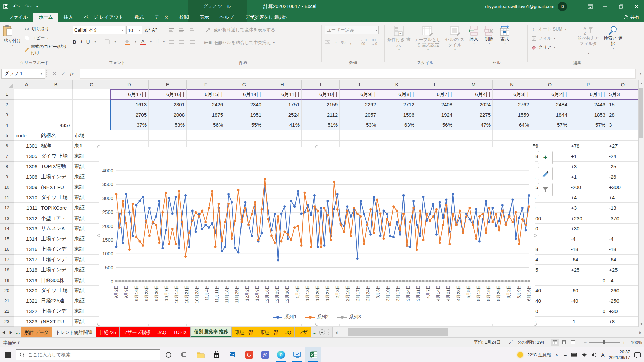  Describe the element at coordinates (550, 95) in the screenshot. I see `cell-O1: 6月2日` at that location.